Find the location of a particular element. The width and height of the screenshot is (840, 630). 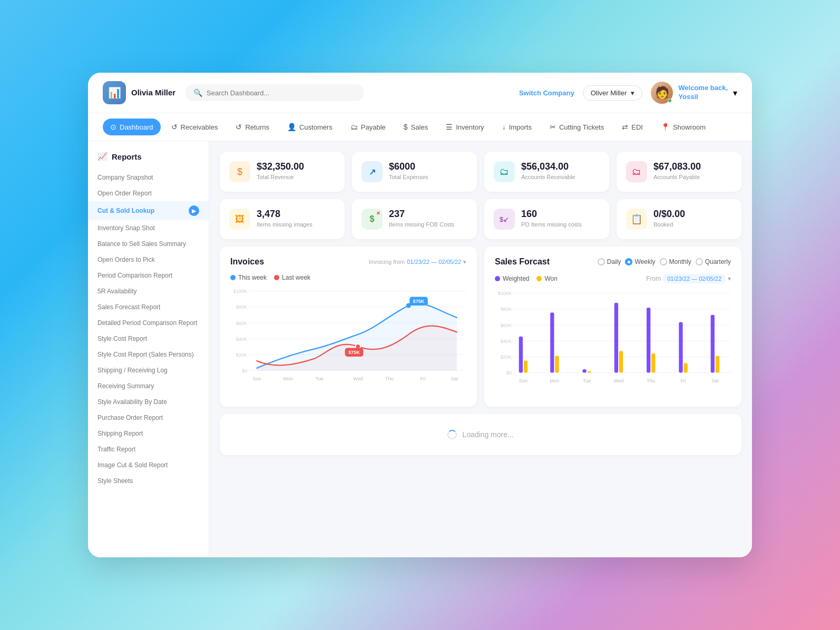

payable-icon: 🗂 is located at coordinates (354, 127).